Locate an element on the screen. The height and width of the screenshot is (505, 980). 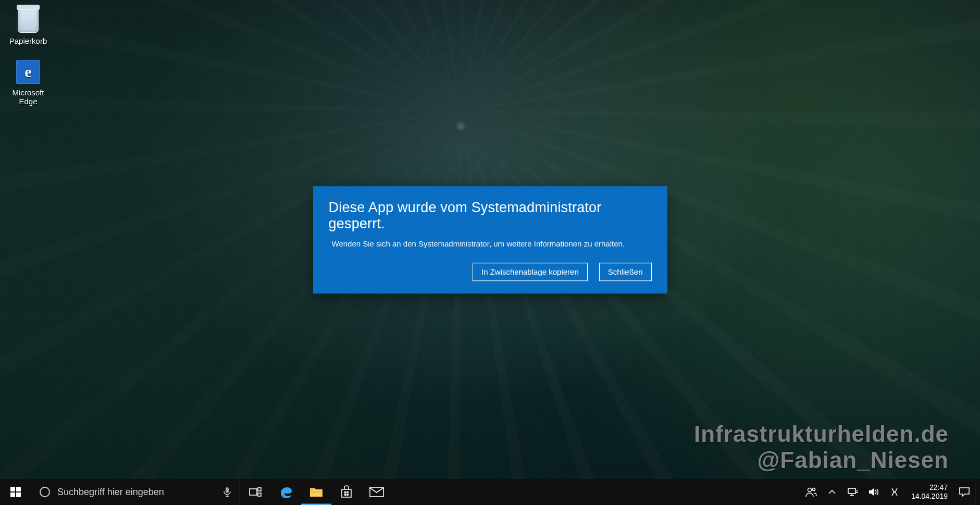
taskbar-app-mail is located at coordinates (377, 492).